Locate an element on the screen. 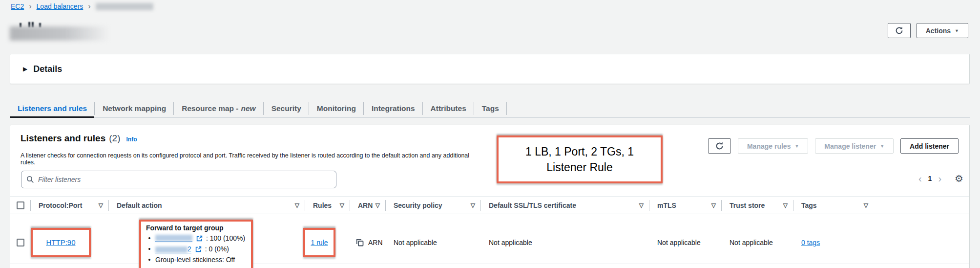 This screenshot has width=980, height=268. tab-network-mapping: Network mapping is located at coordinates (134, 109).